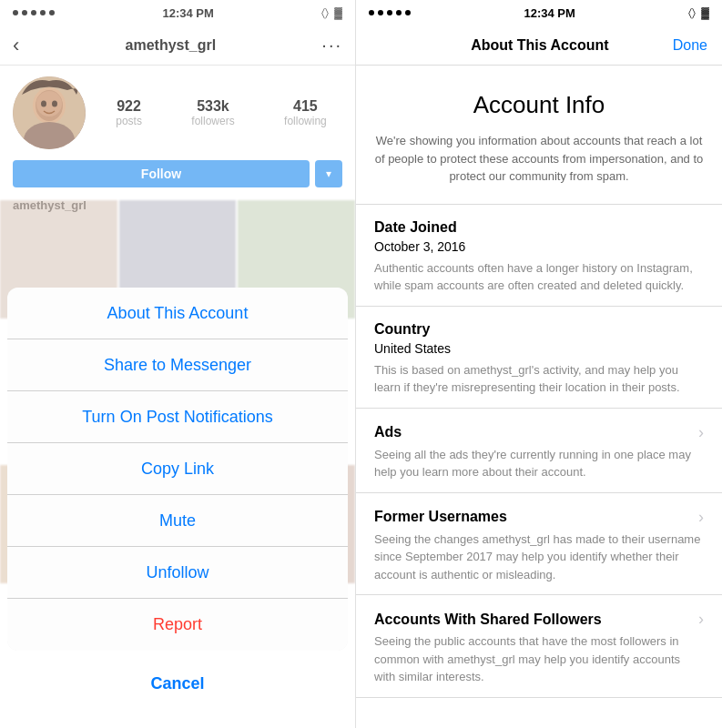 The width and height of the screenshot is (722, 728). I want to click on action-report: Report, so click(178, 624).